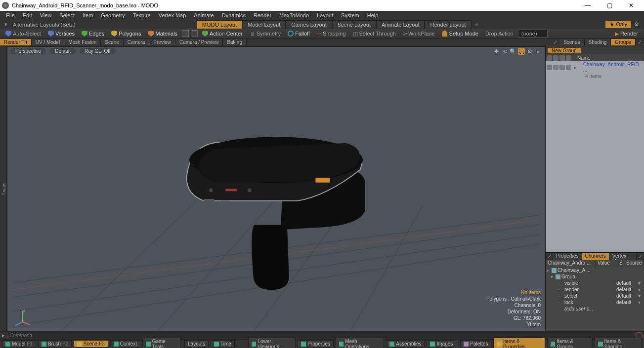 The width and height of the screenshot is (644, 348). Describe the element at coordinates (618, 25) in the screenshot. I see `only-badge: ★ Only` at that location.